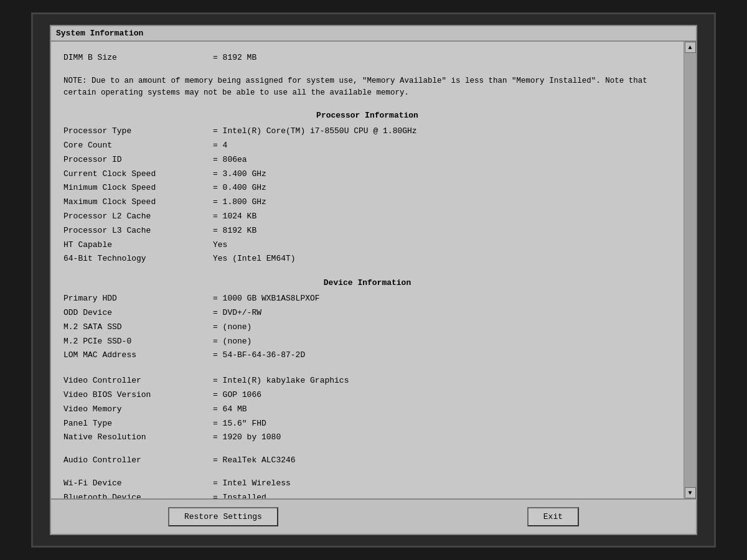 This screenshot has height=560, width=747. Describe the element at coordinates (138, 484) in the screenshot. I see `row-label: Wi-Fi Device` at that location.